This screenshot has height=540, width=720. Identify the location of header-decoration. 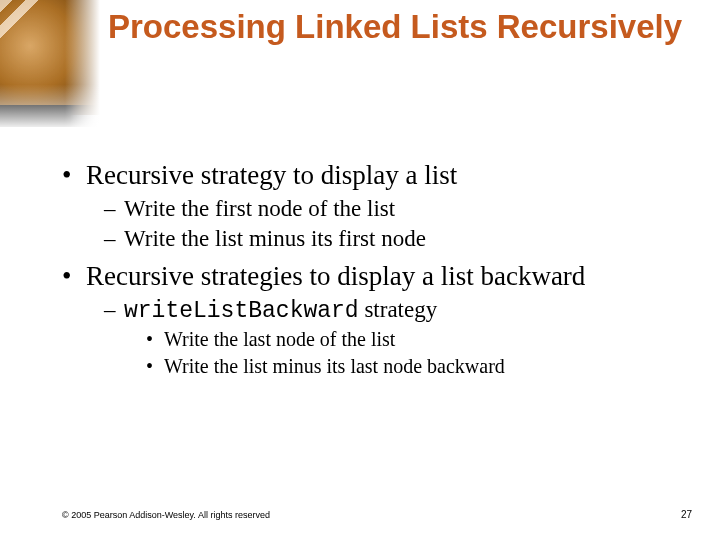
(50, 65).